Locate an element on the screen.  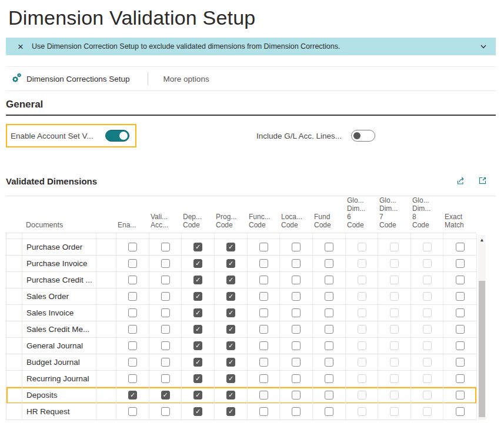
document-cell: Recurring Journal is located at coordinates (59, 379).